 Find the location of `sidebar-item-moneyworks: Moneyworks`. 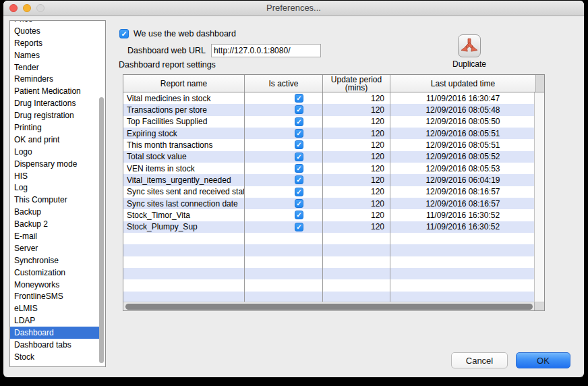

sidebar-item-moneyworks: Moneyworks is located at coordinates (55, 285).